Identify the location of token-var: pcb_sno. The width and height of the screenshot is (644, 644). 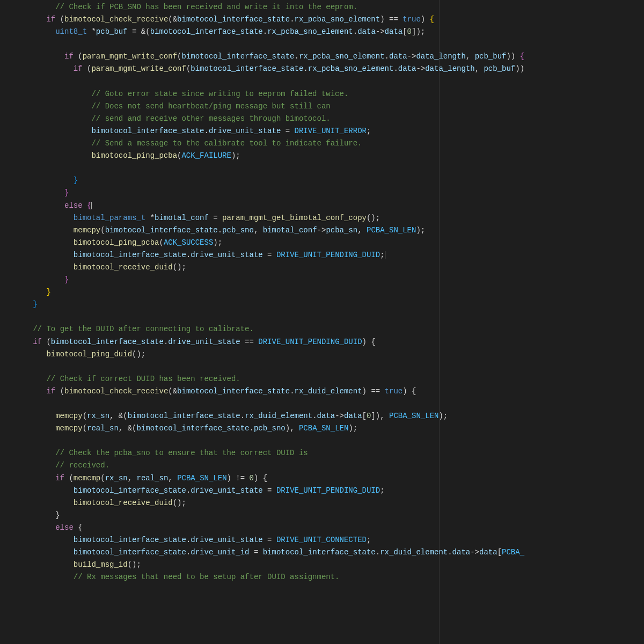
(269, 428).